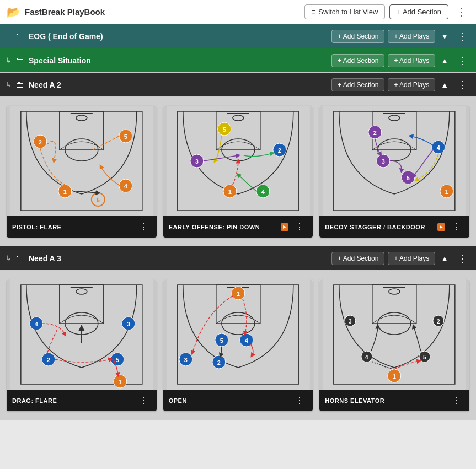  Describe the element at coordinates (419, 12) in the screenshot. I see `add-section-top-button: + Add Section` at that location.